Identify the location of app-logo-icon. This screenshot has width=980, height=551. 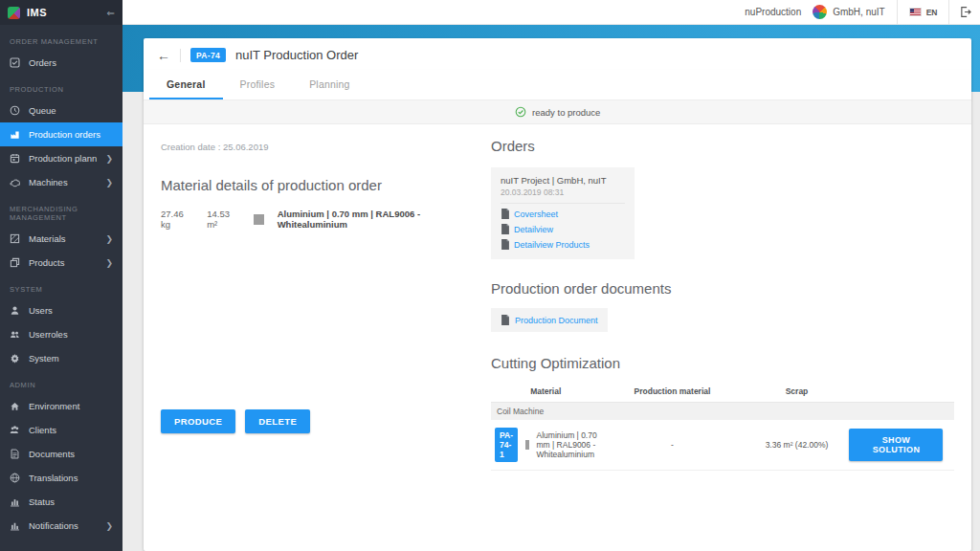
(13, 13).